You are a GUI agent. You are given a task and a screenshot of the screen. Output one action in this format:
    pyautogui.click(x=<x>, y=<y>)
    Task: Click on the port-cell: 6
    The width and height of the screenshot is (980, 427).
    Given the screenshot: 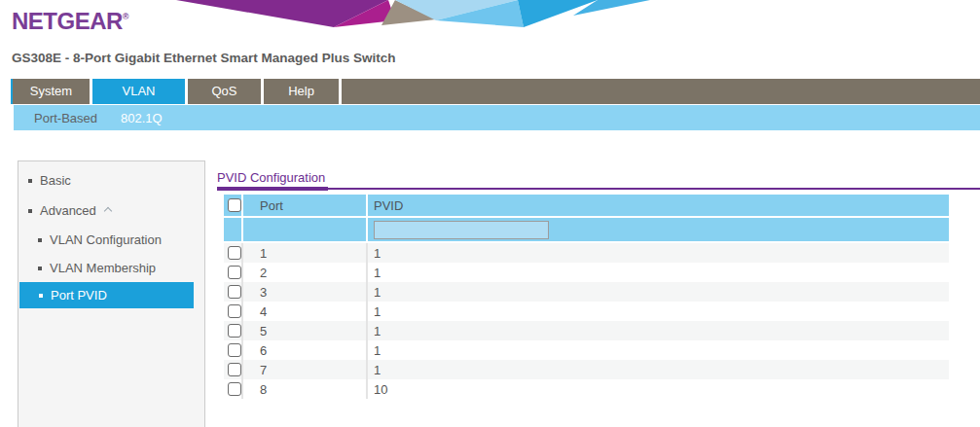 What is the action you would take?
    pyautogui.click(x=306, y=350)
    